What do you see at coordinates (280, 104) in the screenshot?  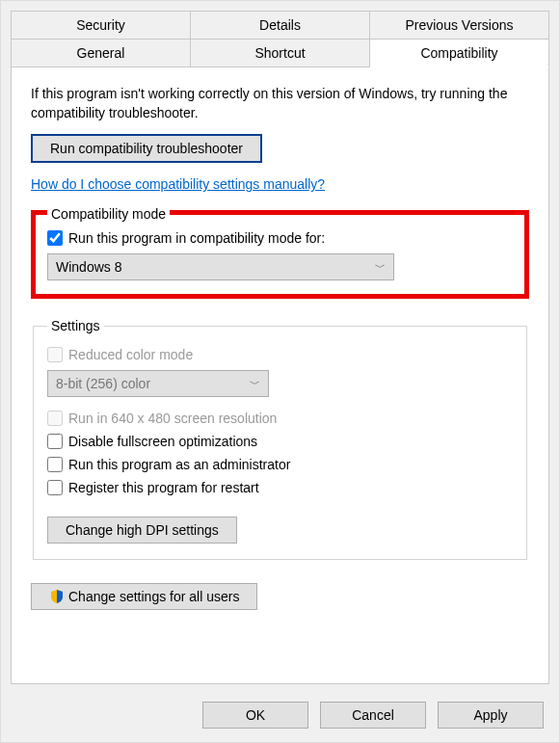 I see `intro-text: If this program isn't working correctly …` at bounding box center [280, 104].